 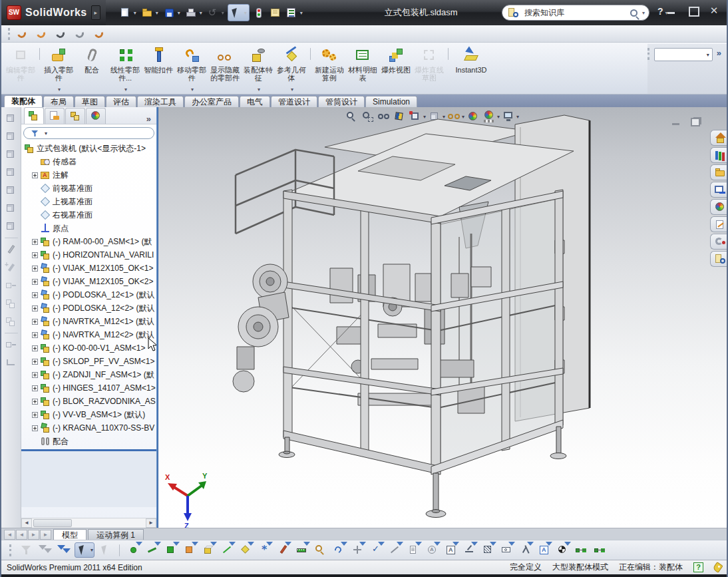 What do you see at coordinates (128, 13) in the screenshot?
I see `new-document: ▾` at bounding box center [128, 13].